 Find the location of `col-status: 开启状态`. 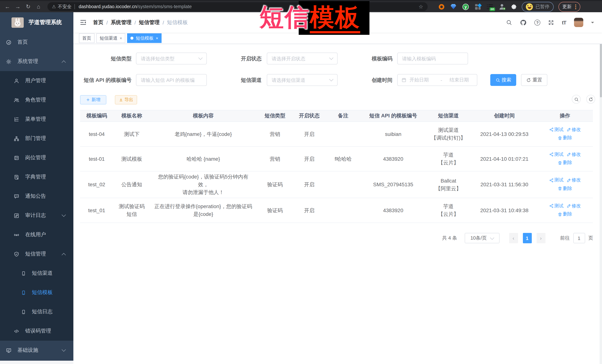

col-status: 开启状态 is located at coordinates (309, 116).